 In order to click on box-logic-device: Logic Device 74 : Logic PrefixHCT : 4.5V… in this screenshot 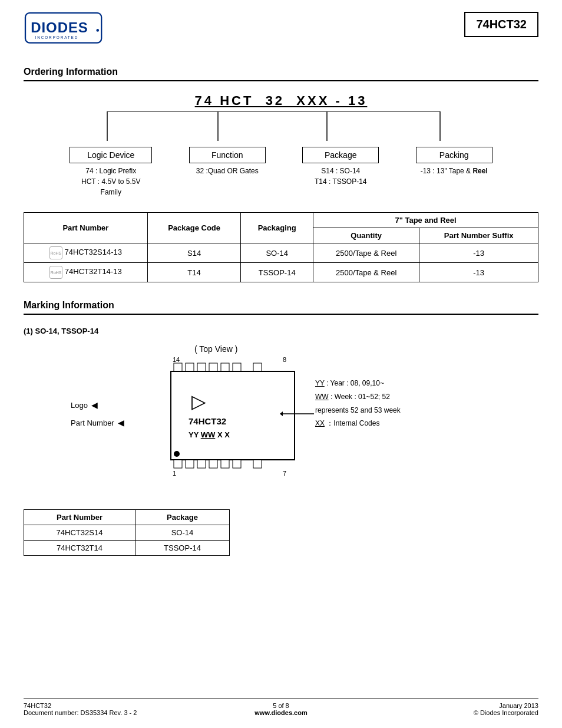, I will do `click(111, 172)`.